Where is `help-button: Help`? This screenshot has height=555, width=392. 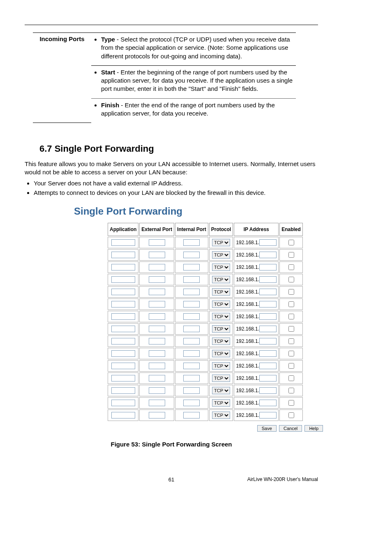
help-button: Help is located at coordinates (314, 428).